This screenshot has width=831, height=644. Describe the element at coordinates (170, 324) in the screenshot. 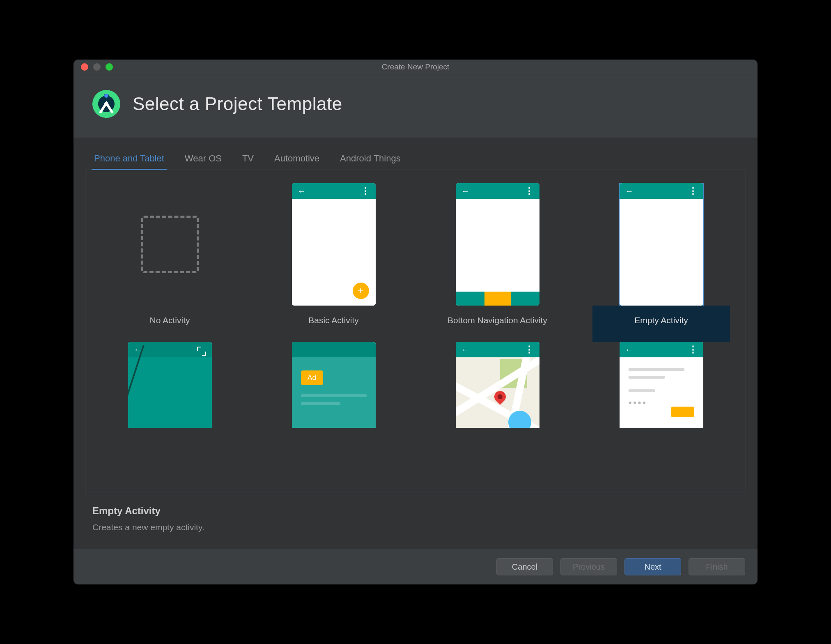

I see `template-label: No Activity` at that location.